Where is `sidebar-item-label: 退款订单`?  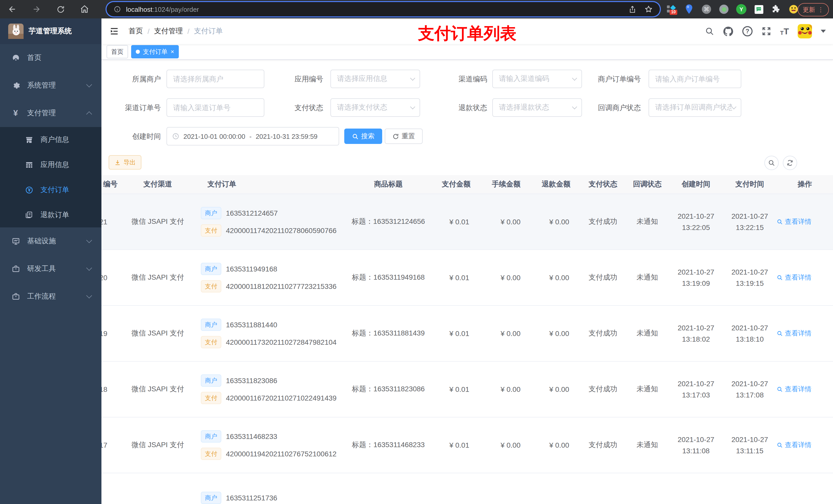 sidebar-item-label: 退款订单 is located at coordinates (55, 215).